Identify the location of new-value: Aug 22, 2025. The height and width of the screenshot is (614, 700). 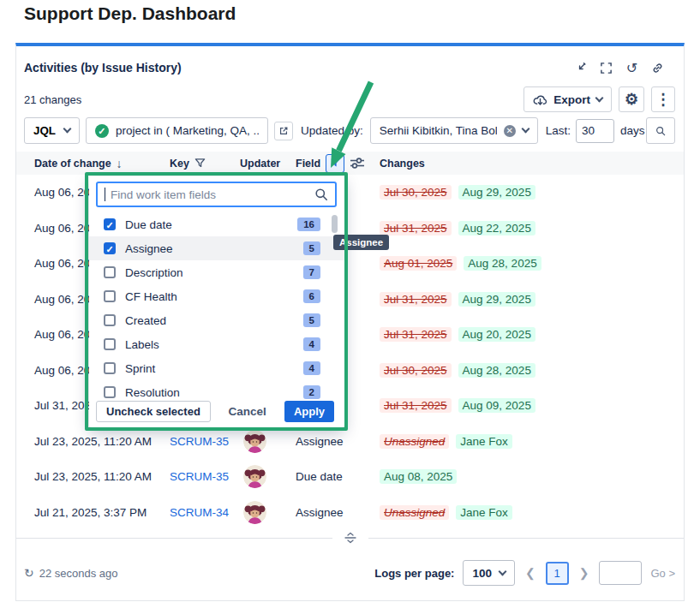
(497, 228).